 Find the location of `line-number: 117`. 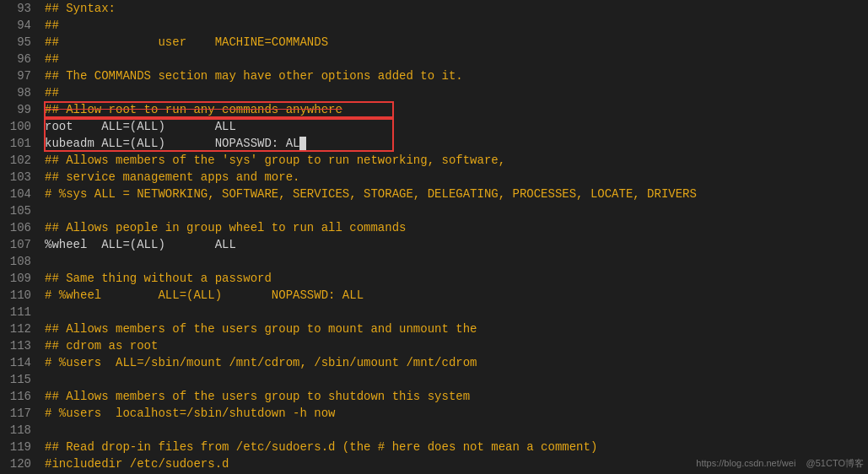

line-number: 117 is located at coordinates (19, 413).